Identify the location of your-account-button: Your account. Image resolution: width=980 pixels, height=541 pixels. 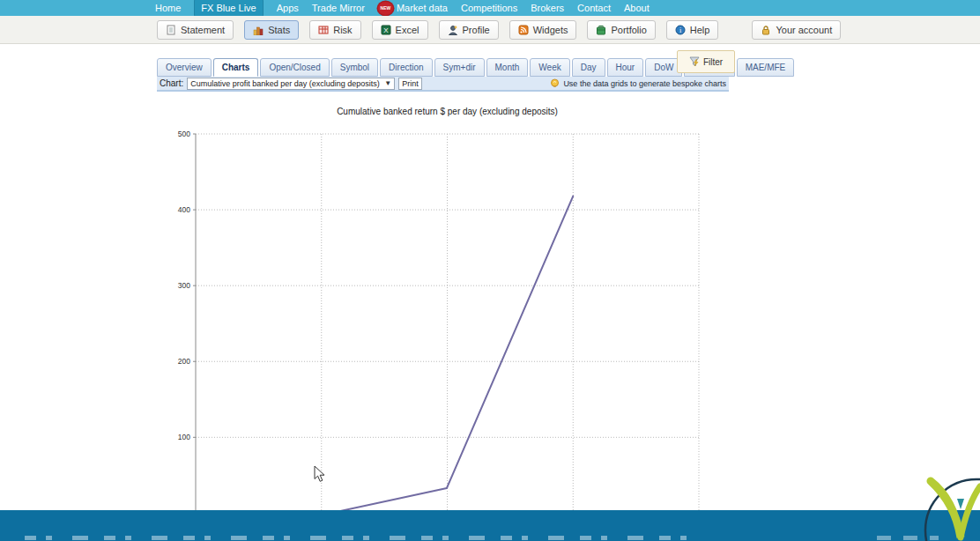
(797, 30).